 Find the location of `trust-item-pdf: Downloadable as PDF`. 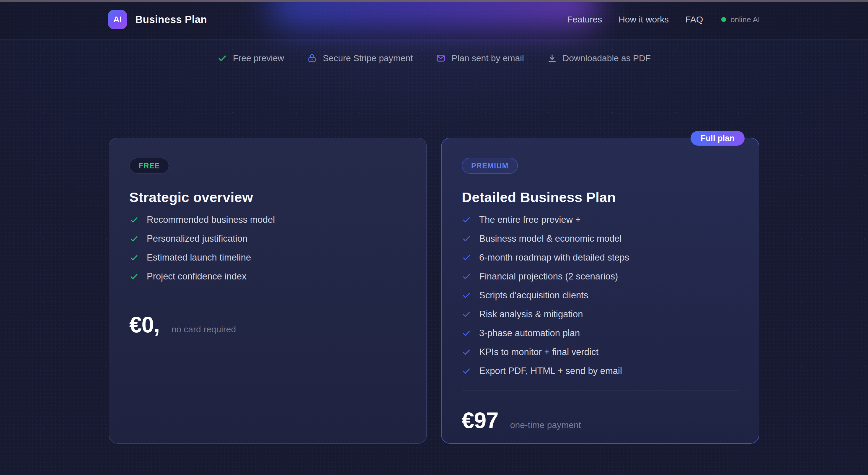

trust-item-pdf: Downloadable as PDF is located at coordinates (599, 58).